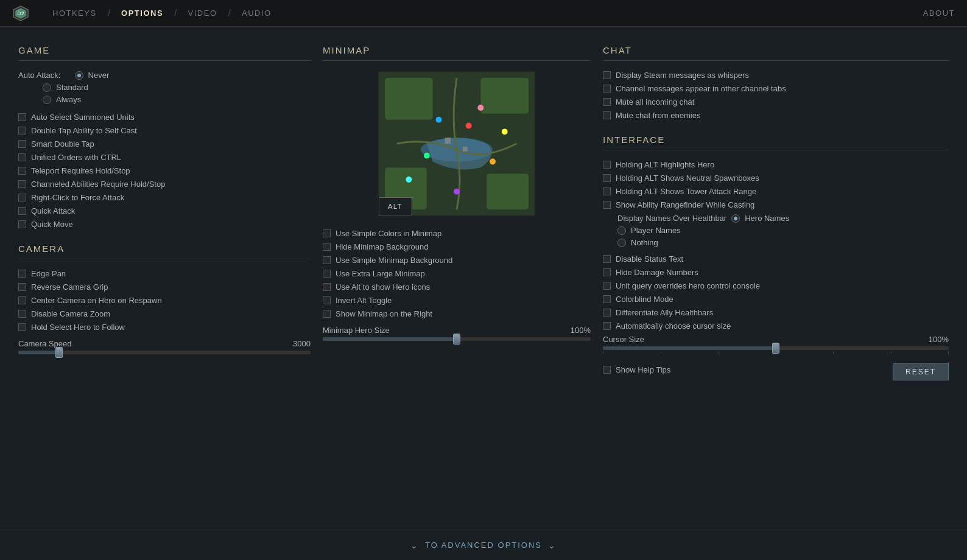 The width and height of the screenshot is (967, 560). I want to click on cb-reverse_camera, so click(22, 287).